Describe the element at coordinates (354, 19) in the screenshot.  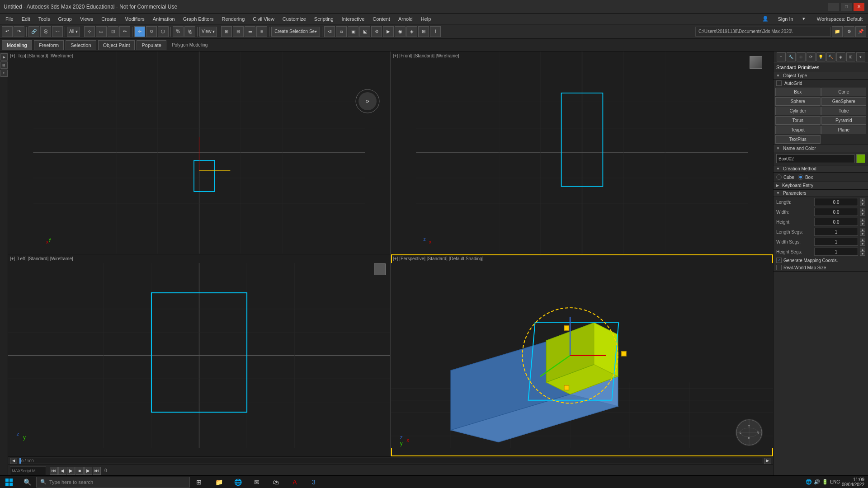
I see `menu-interactive: Interactive` at that location.